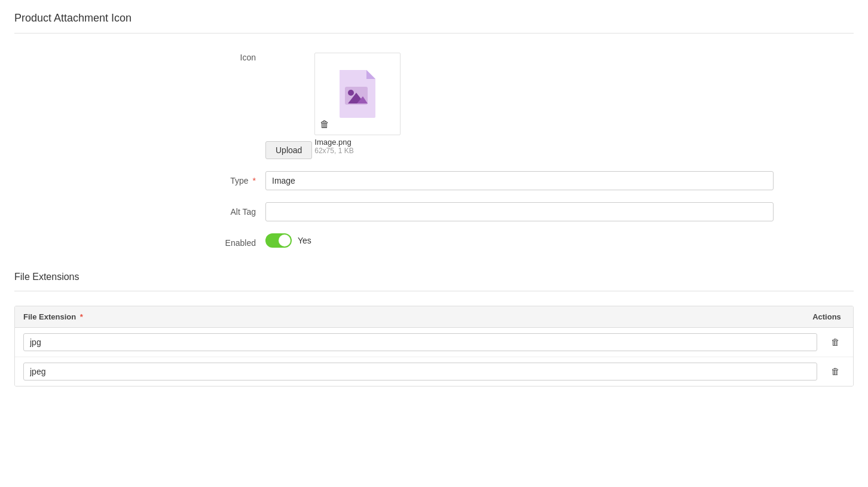  I want to click on icon-label: Icon, so click(140, 55).